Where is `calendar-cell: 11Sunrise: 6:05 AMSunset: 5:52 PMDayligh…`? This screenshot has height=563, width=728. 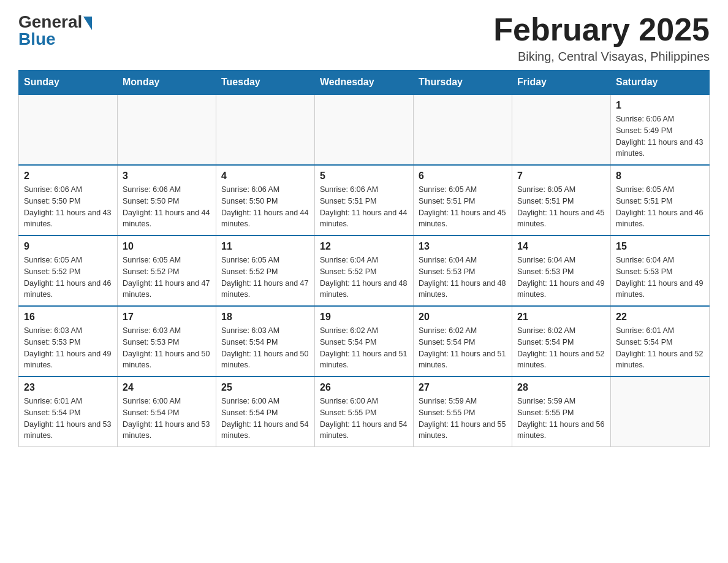 calendar-cell: 11Sunrise: 6:05 AMSunset: 5:52 PMDayligh… is located at coordinates (266, 271).